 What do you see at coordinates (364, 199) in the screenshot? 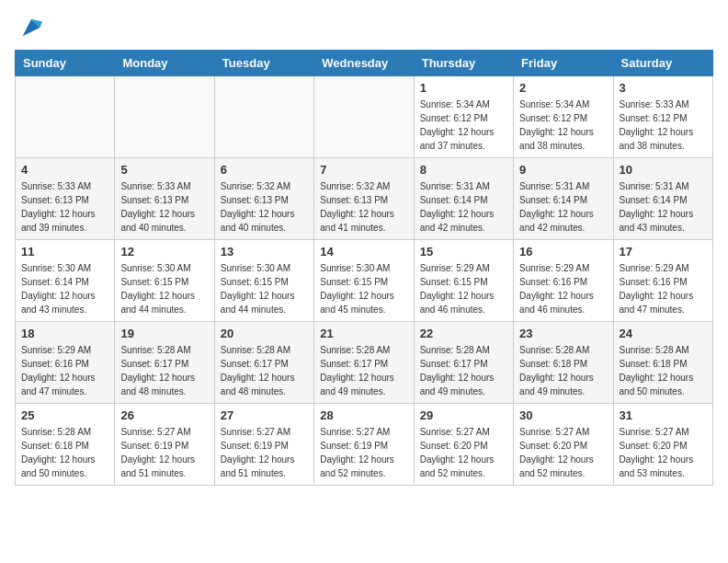
I see `calendar-cell: 7Sunrise: 5:32 AM Sunset: 6:13 PM Daylig…` at bounding box center [364, 199].